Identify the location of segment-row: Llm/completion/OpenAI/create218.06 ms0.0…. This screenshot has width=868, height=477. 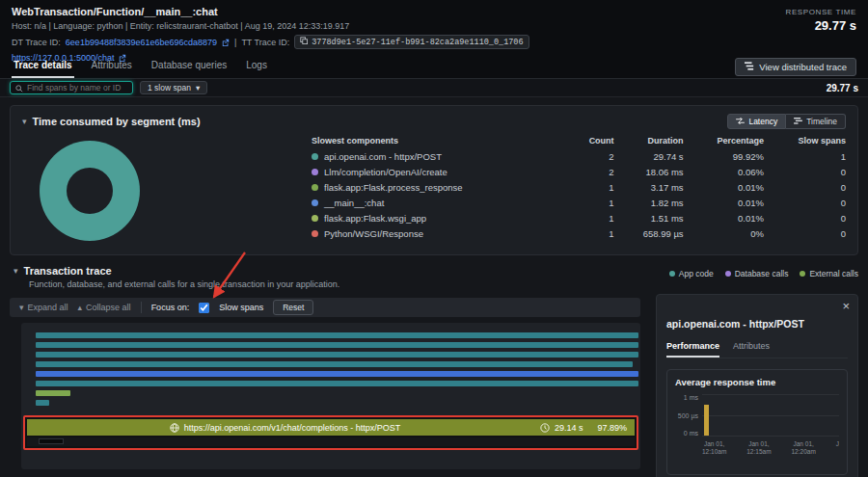
(579, 172).